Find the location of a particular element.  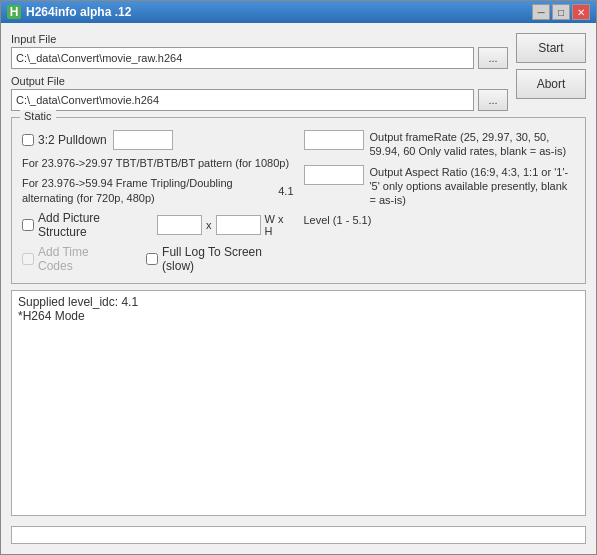

width-input is located at coordinates (180, 225).